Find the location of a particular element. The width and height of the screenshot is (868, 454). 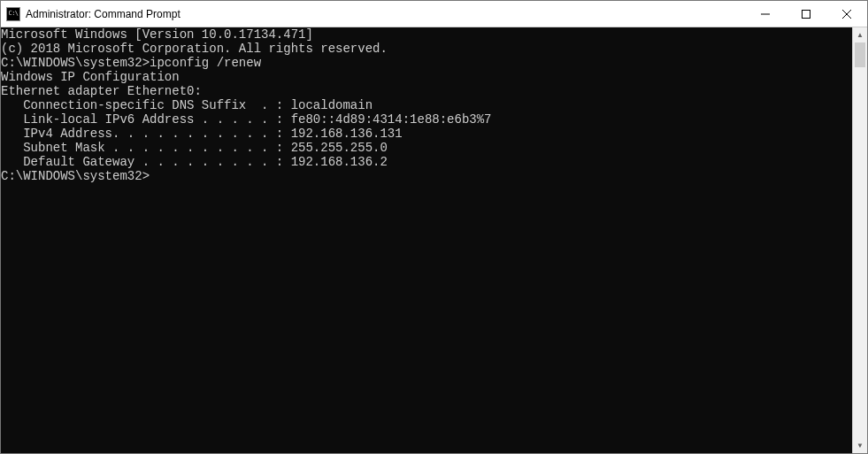

scrollbar-up-arrow: ▲ is located at coordinates (860, 35).